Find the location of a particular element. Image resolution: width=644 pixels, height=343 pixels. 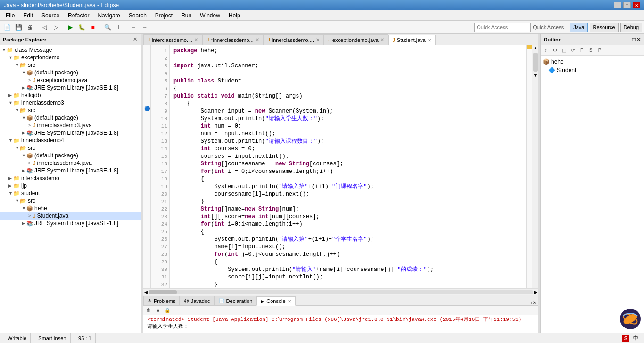

editor-tab-2: Jinnerclassdemo....✕ is located at coordinates (294, 40).